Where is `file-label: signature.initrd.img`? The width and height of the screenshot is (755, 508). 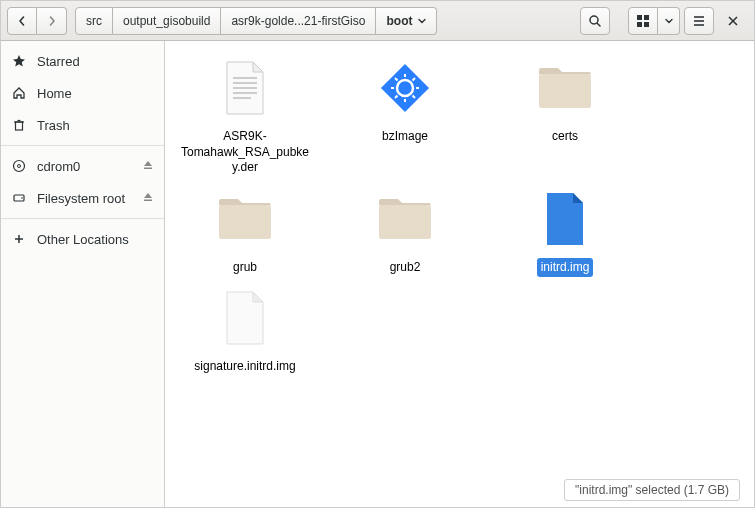
file-label: signature.initrd.img is located at coordinates (244, 367).